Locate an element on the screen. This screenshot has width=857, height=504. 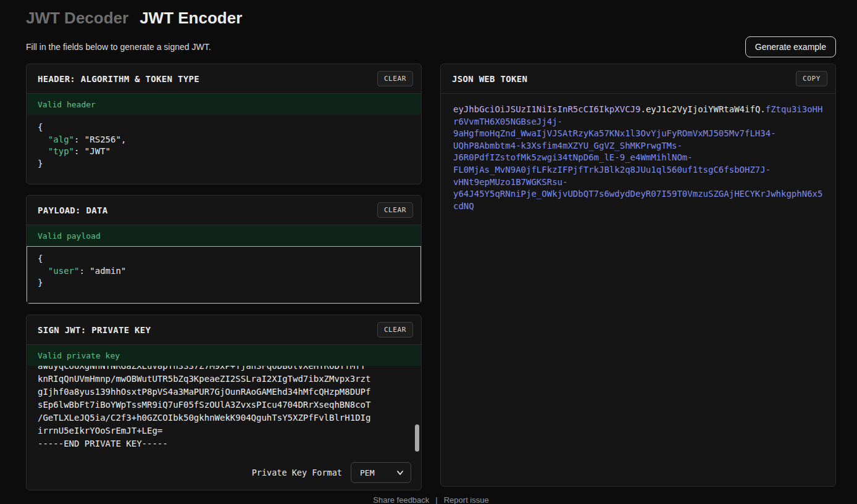
generate-example-button: Generate example is located at coordinates (790, 47).